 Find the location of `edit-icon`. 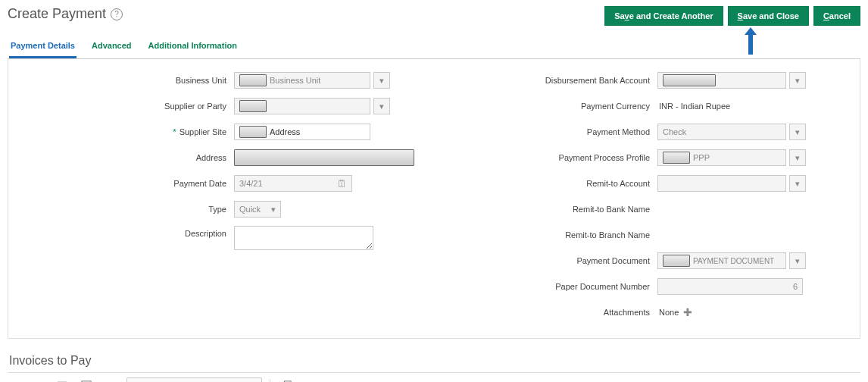

edit-icon is located at coordinates (86, 380).